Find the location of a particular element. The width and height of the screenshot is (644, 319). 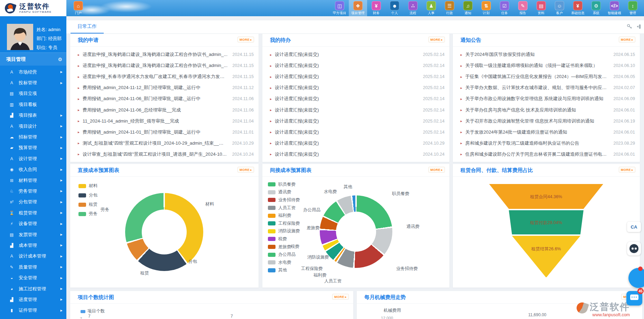

legend-item: 职员餐费 is located at coordinates (284, 184).